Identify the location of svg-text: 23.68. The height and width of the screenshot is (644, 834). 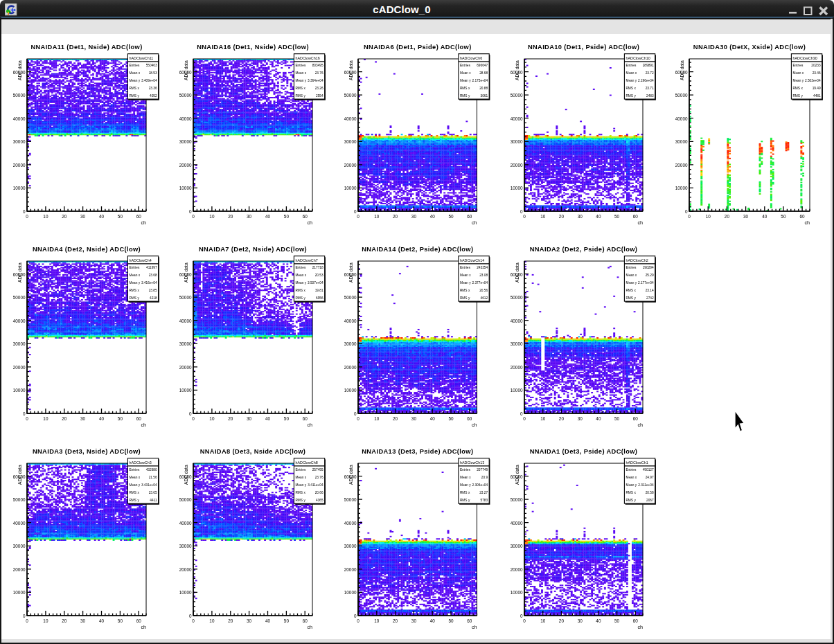
(153, 276).